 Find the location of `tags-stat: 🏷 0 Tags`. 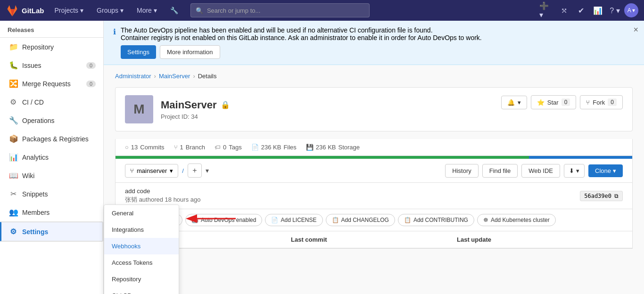

tags-stat: 🏷 0 Tags is located at coordinates (228, 147).